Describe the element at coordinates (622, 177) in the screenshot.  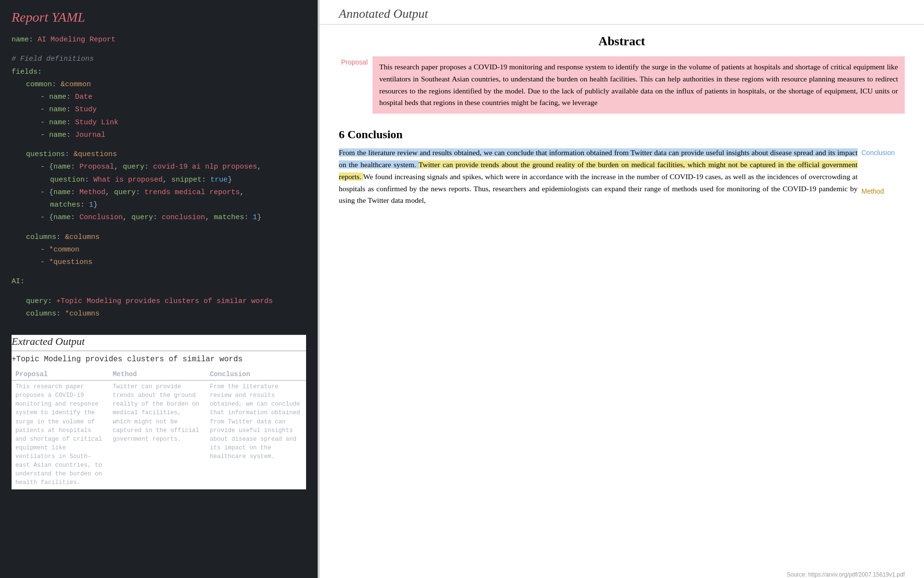
I see `conclusion-body: From the literature review and results o…` at that location.